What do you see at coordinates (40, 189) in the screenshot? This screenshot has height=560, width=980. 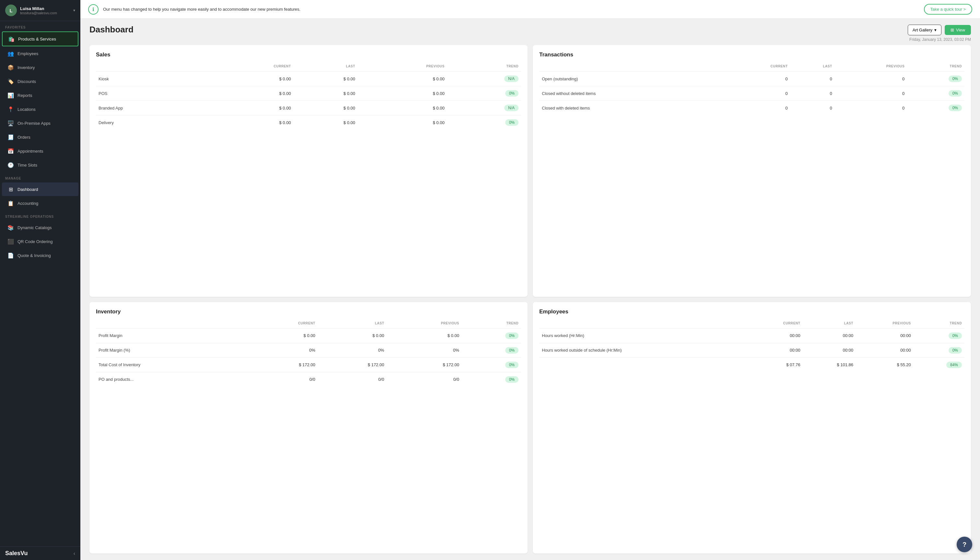 I see `sidebar-item-dashboard: ⊞ Dashboard` at bounding box center [40, 189].